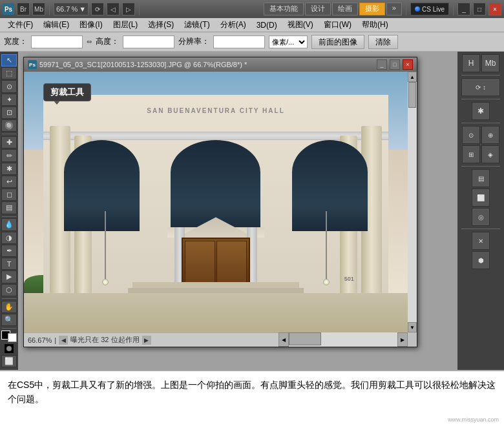 This screenshot has width=504, height=428. What do you see at coordinates (147, 340) in the screenshot?
I see `status-next-button: ▶` at bounding box center [147, 340].